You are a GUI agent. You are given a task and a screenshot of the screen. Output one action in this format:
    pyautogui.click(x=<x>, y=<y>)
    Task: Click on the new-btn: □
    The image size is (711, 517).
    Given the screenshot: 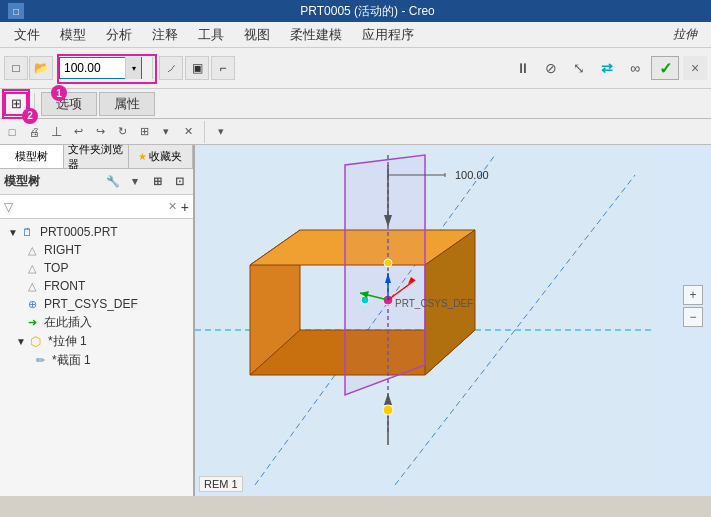 What is the action you would take?
    pyautogui.click(x=16, y=68)
    